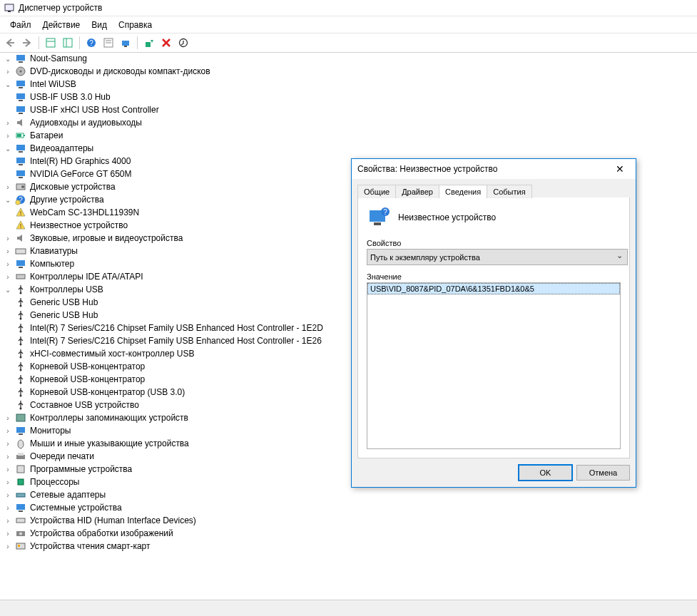 The height and width of the screenshot is (616, 697). What do you see at coordinates (620, 169) in the screenshot?
I see `close-icon: ✕` at bounding box center [620, 169].